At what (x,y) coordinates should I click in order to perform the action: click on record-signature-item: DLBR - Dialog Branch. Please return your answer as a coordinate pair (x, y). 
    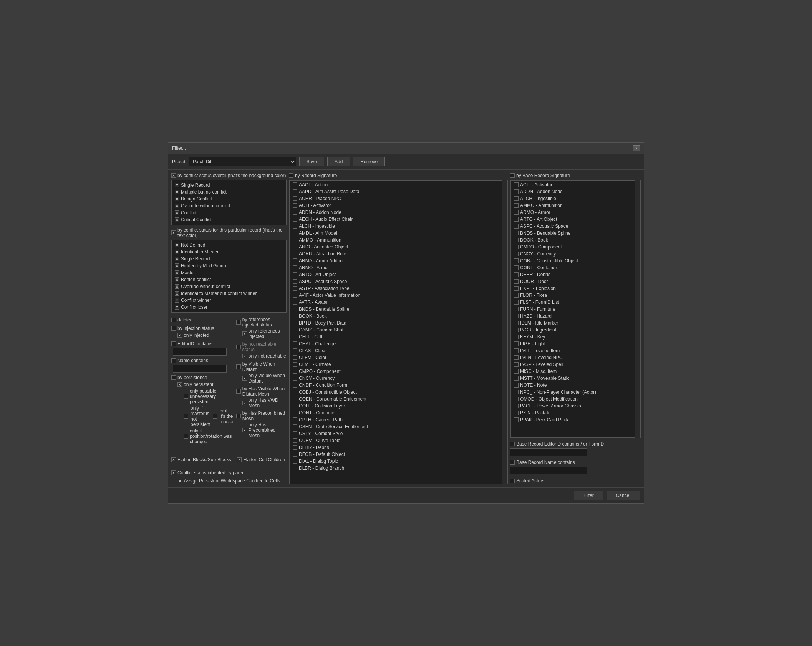
    Looking at the image, I should click on (396, 468).